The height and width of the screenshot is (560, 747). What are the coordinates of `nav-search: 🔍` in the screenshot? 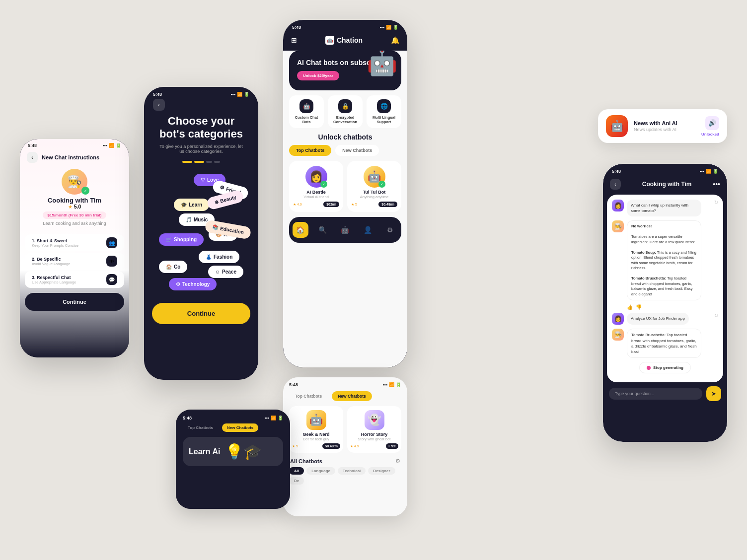 It's located at (323, 230).